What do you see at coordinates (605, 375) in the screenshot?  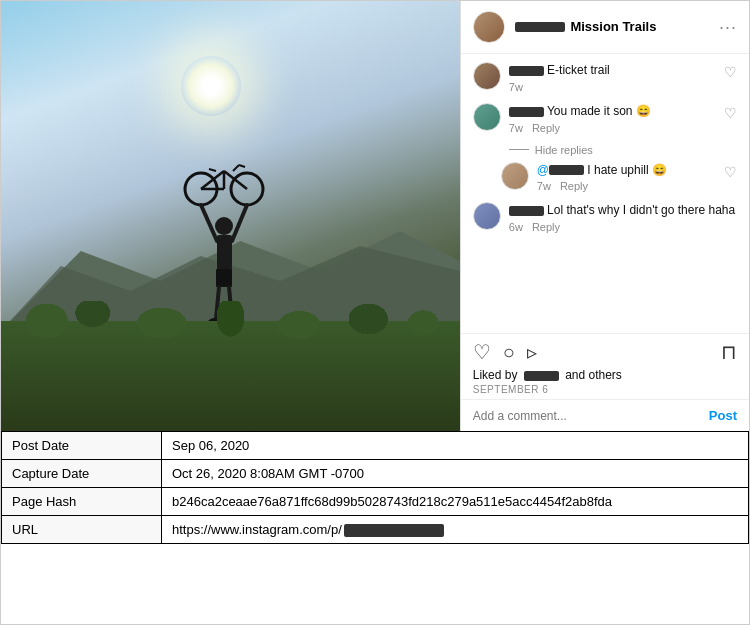 I see `likes-row: Liked by and others` at bounding box center [605, 375].